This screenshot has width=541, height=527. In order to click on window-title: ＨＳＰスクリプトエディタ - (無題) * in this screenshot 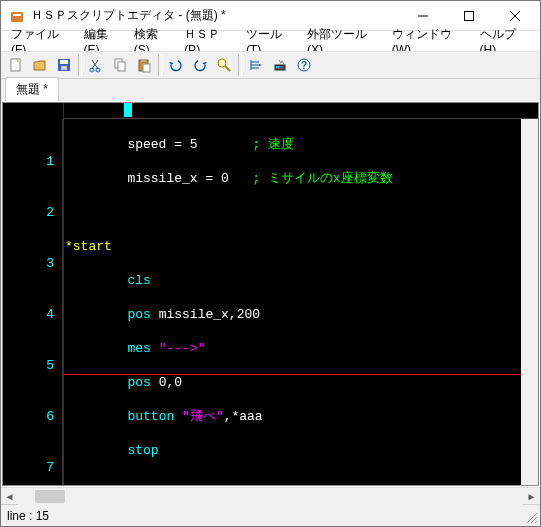, I will do `click(216, 16)`.